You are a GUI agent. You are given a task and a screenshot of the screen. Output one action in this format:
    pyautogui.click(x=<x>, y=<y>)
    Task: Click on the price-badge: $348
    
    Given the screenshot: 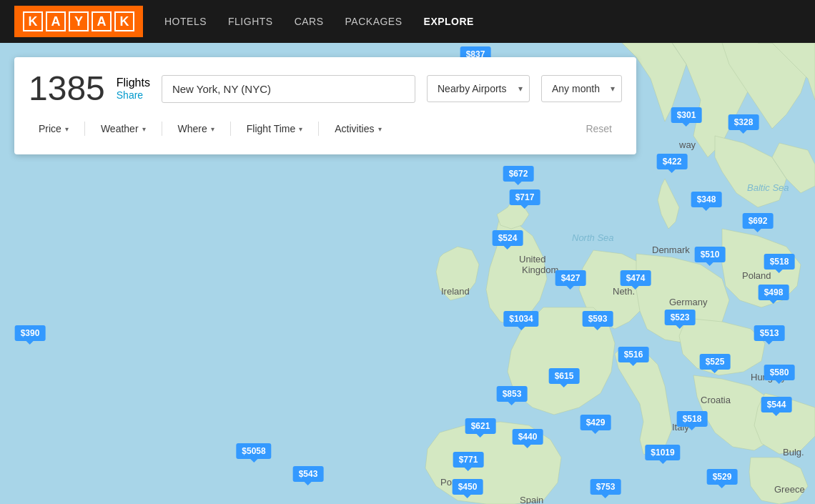 What is the action you would take?
    pyautogui.click(x=706, y=199)
    